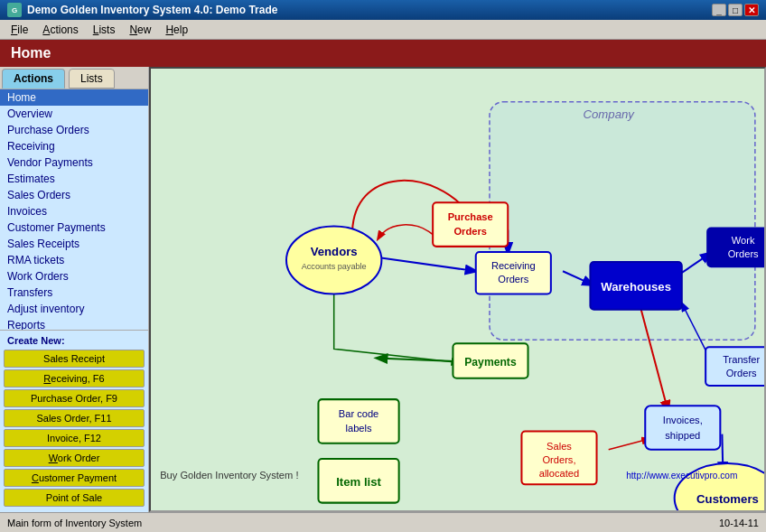 The image size is (766, 532). I want to click on svg-text: Customers, so click(728, 499).